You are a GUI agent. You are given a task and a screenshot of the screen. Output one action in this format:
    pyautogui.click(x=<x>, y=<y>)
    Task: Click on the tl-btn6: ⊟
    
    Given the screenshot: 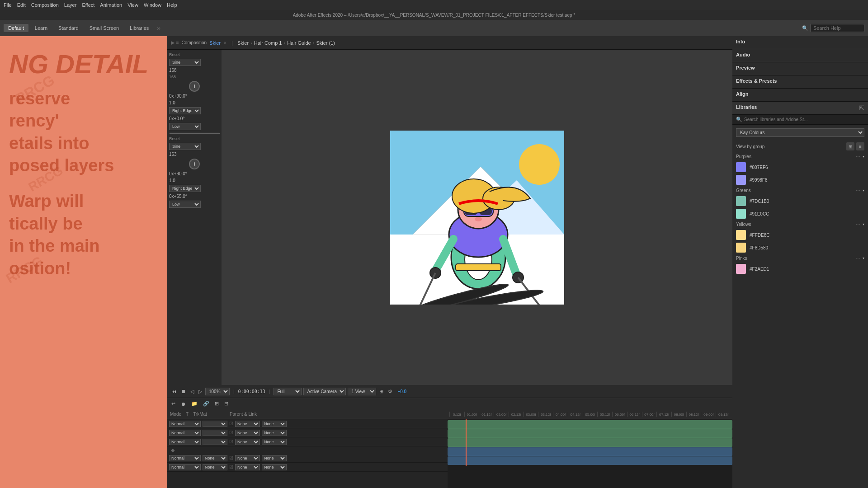 What is the action you would take?
    pyautogui.click(x=226, y=404)
    